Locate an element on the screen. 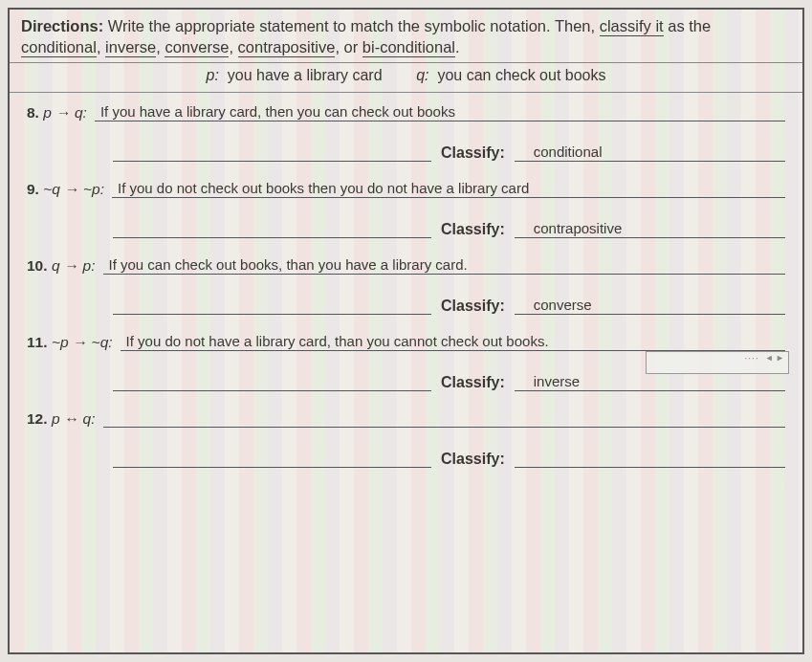  problem-8-classify-blank: conditional is located at coordinates (650, 152).